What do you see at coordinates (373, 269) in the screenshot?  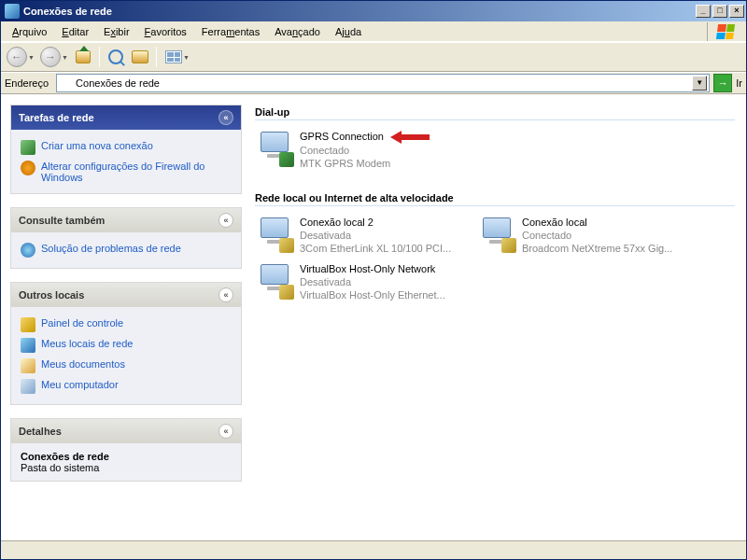 I see `connection-name: VirtualBox Host-Only Network` at bounding box center [373, 269].